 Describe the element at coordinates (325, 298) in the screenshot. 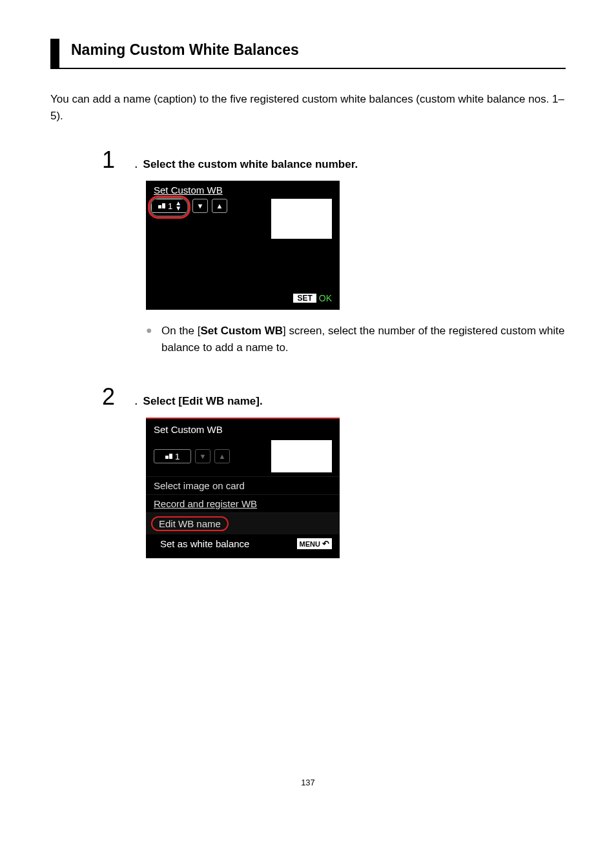

I see `ok-label: OK` at that location.